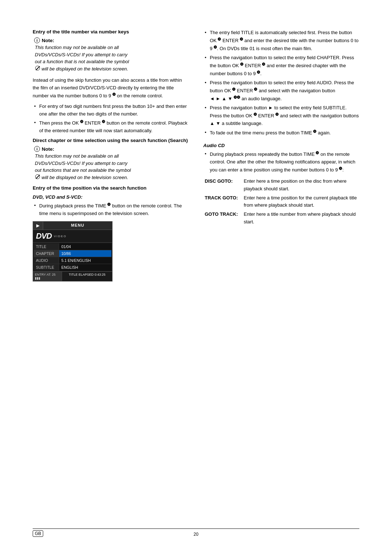 This screenshot has width=392, height=555. I want to click on goto-label: TRACK GOTO:, so click(223, 202).